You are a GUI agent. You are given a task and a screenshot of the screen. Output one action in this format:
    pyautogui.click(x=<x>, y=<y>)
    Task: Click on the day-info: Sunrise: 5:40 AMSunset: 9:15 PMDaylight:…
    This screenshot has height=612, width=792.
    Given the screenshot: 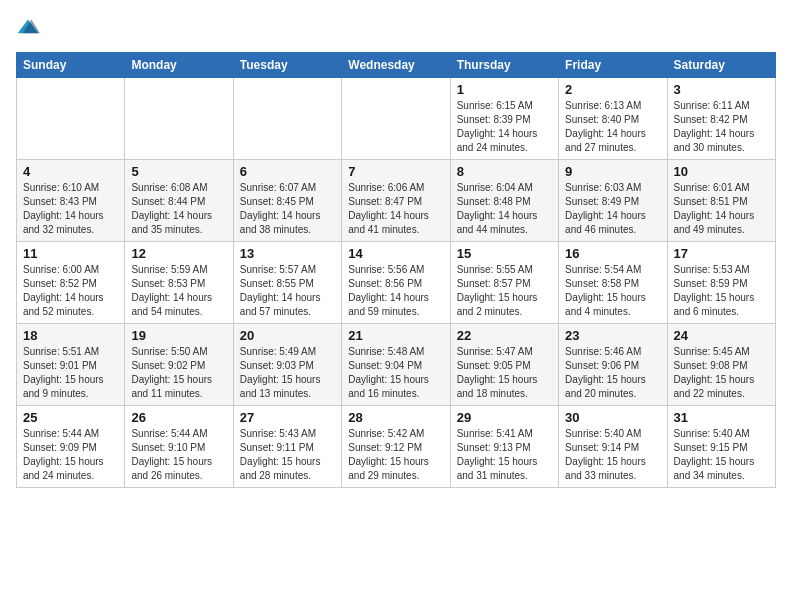 What is the action you would take?
    pyautogui.click(x=722, y=455)
    